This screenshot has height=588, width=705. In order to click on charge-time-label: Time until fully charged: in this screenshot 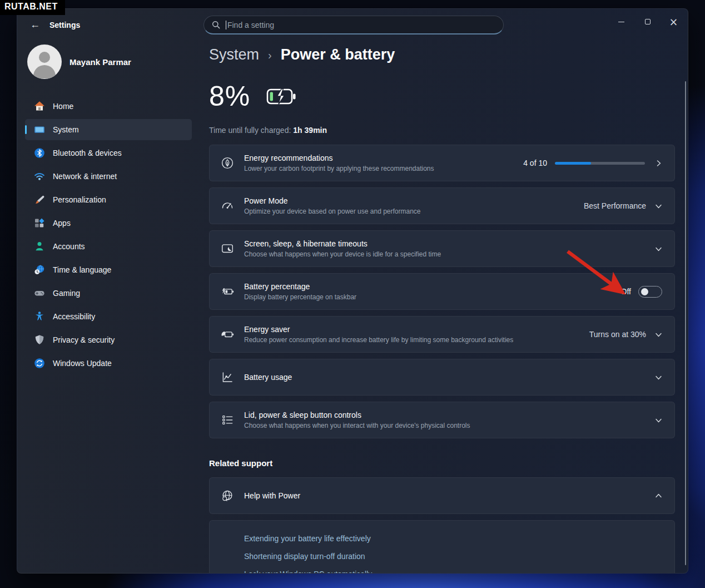, I will do `click(250, 130)`.